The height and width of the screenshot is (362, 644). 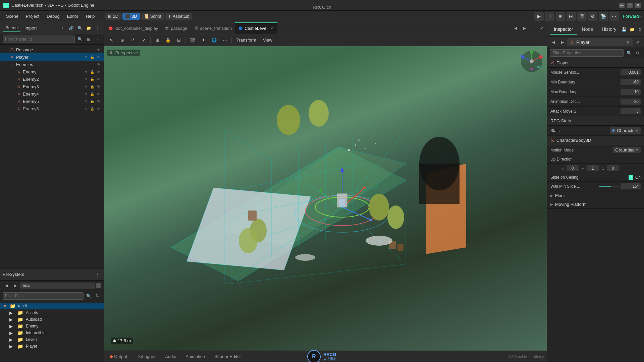 I want to click on nav-back-button: ◀, so click(x=553, y=42).